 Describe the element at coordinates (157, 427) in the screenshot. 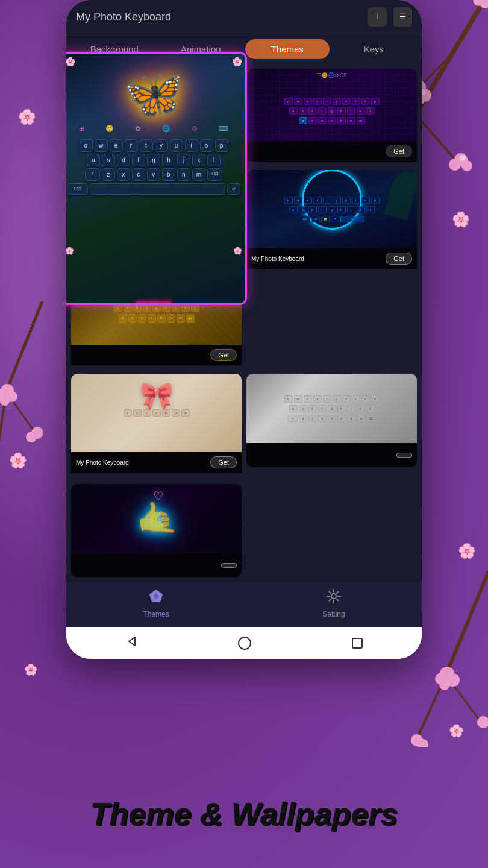

I see `keyboard-gift: 🎀 zxcvbnm My Photo Keyboard Get` at that location.